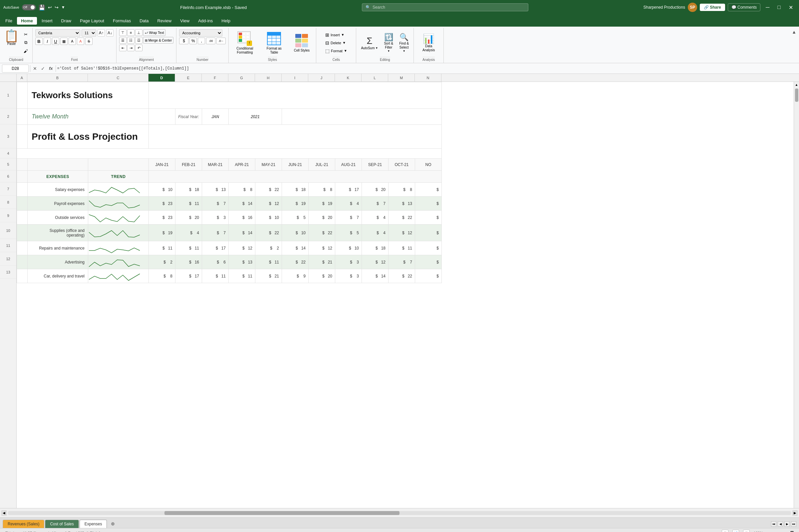  Describe the element at coordinates (780, 524) in the screenshot. I see `nav-prev-button: ◀` at that location.